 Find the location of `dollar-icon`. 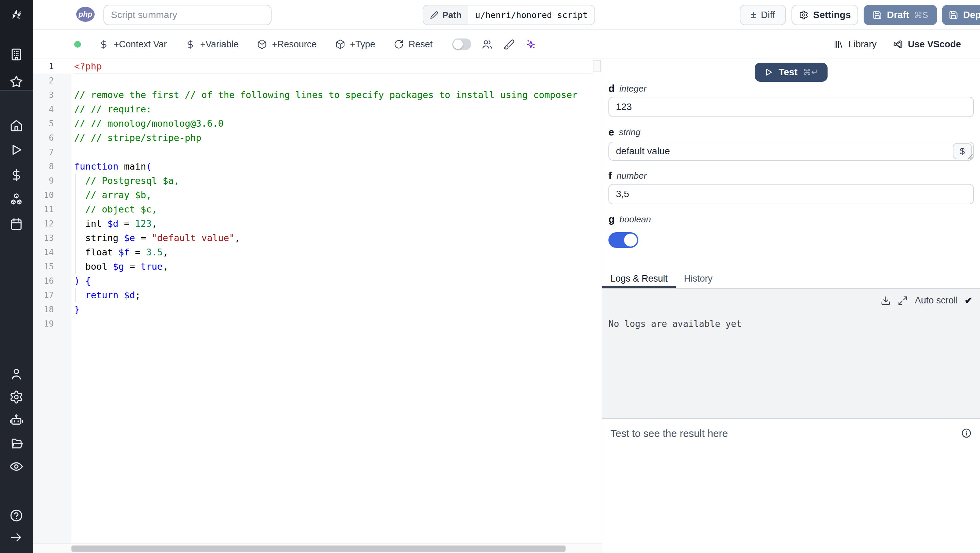

dollar-icon is located at coordinates (103, 44).